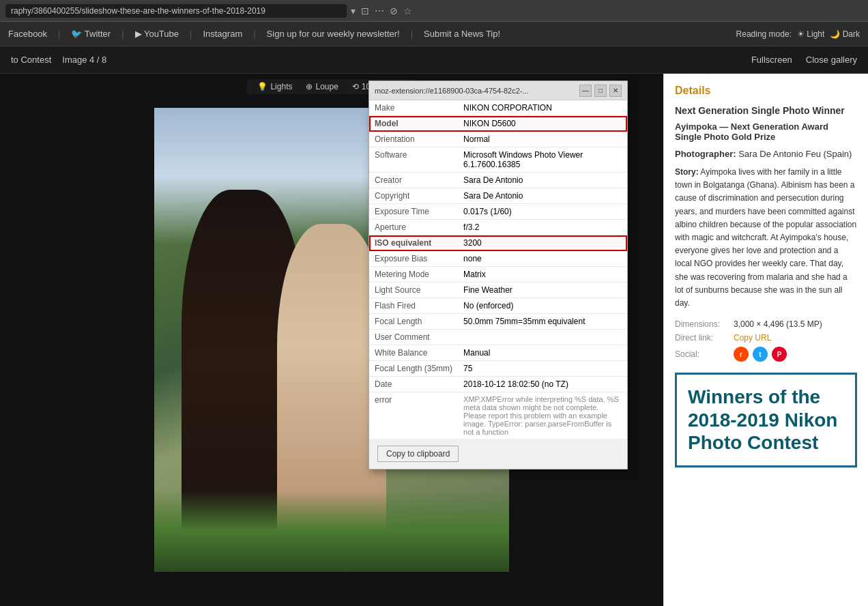 The image size is (868, 606). What do you see at coordinates (702, 324) in the screenshot?
I see `dimensions-label: Dimensions:` at bounding box center [702, 324].